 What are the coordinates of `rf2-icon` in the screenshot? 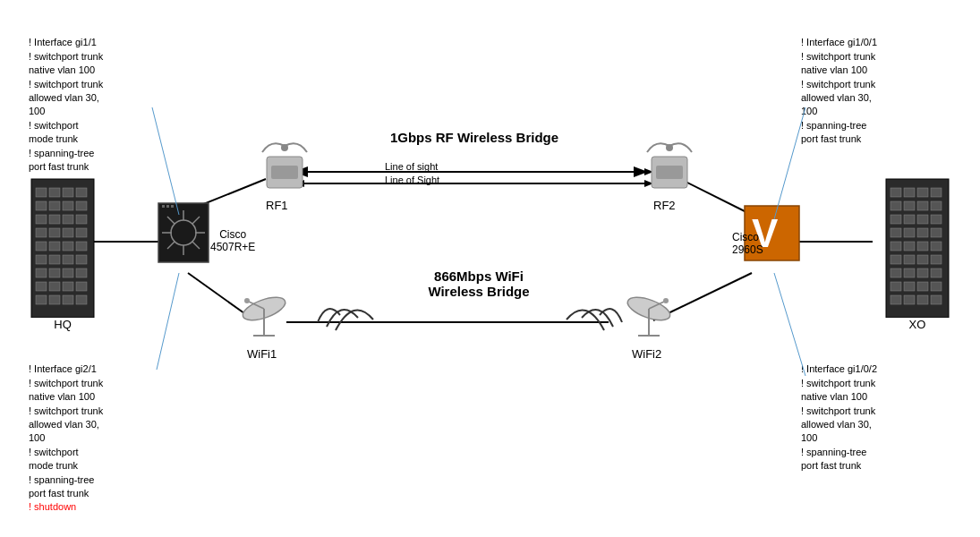 It's located at (669, 170).